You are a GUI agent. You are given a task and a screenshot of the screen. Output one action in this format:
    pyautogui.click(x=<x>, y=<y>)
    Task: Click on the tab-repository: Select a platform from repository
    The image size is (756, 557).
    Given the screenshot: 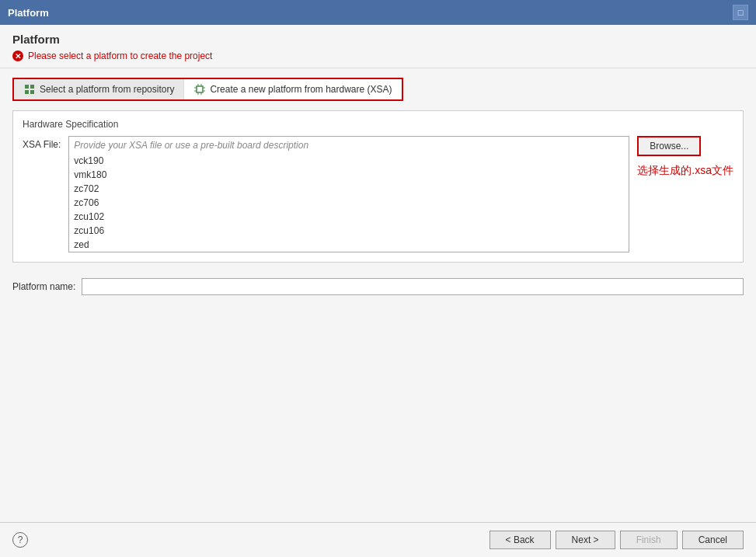 What is the action you would take?
    pyautogui.click(x=99, y=89)
    